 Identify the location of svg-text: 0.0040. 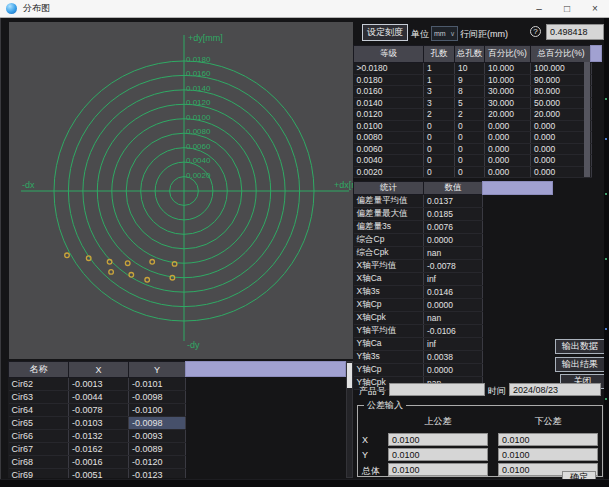
(198, 160).